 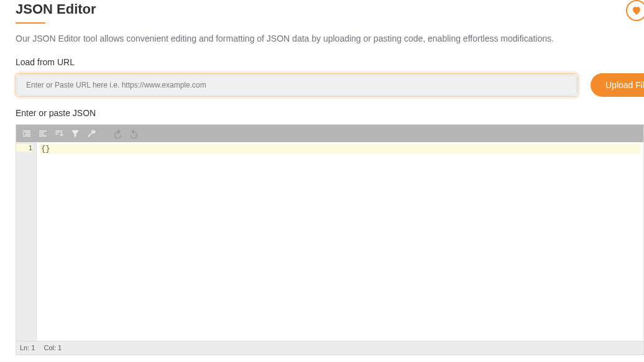 What do you see at coordinates (24, 148) in the screenshot?
I see `line-number: 1` at bounding box center [24, 148].